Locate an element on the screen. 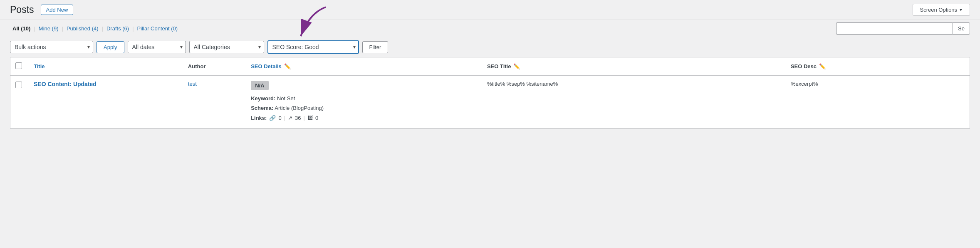 The width and height of the screenshot is (980, 248). select-all-checkbox is located at coordinates (19, 66).